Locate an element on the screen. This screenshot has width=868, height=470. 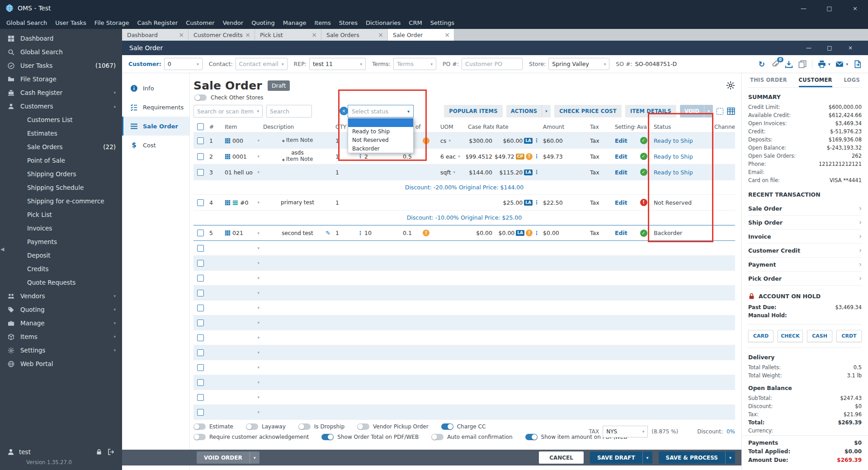
recent-pick-order: Pick Order› is located at coordinates (805, 278).